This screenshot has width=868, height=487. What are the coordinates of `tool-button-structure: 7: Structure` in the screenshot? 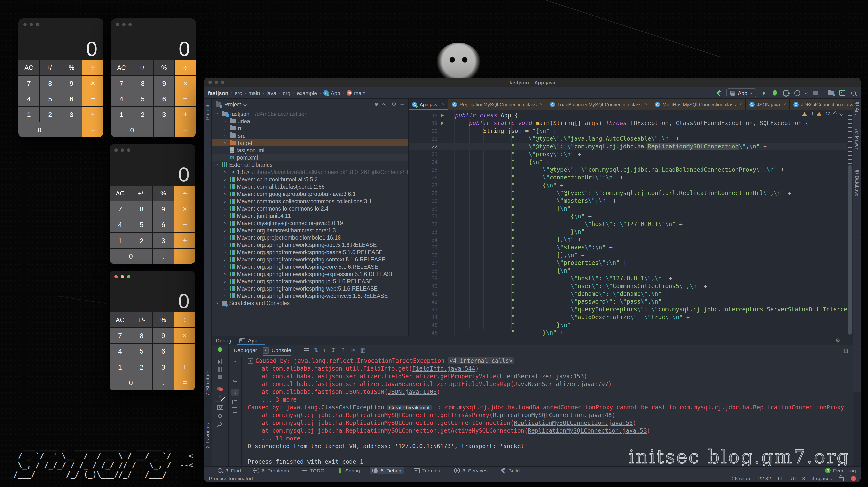 It's located at (208, 383).